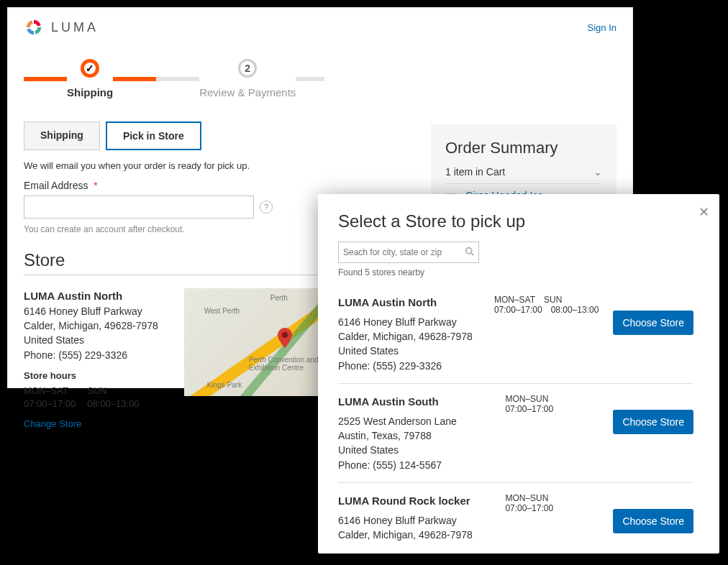 This screenshot has height=565, width=728. I want to click on luma-logo-icon, so click(34, 27).